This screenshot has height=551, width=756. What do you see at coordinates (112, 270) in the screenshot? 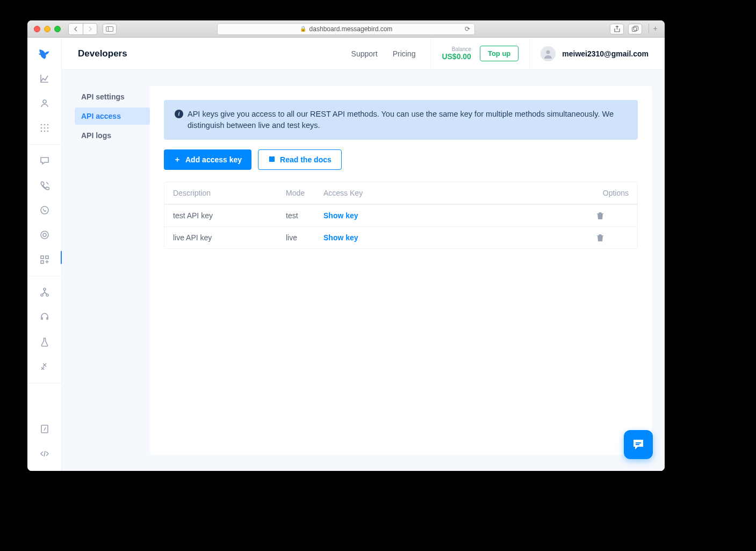
I see `subnav: API settings API access API logs` at bounding box center [112, 270].